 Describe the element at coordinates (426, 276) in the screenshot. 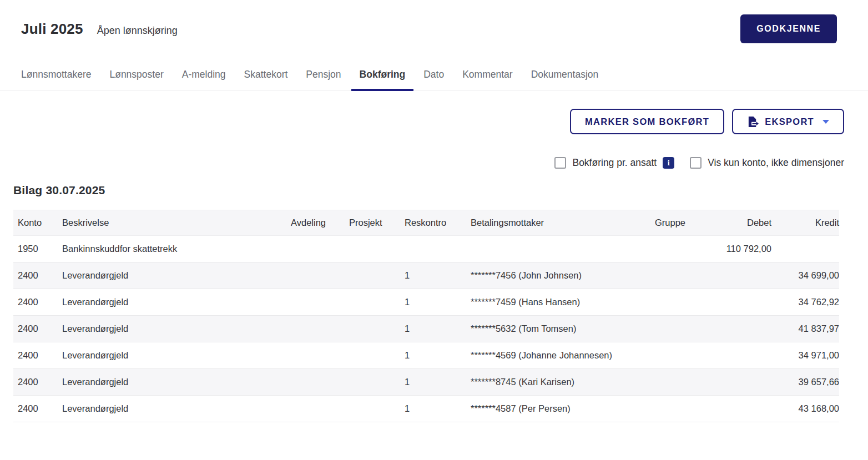

I see `table-row: 2400Leverandørgjeld1*******7456 (John Jo…` at that location.